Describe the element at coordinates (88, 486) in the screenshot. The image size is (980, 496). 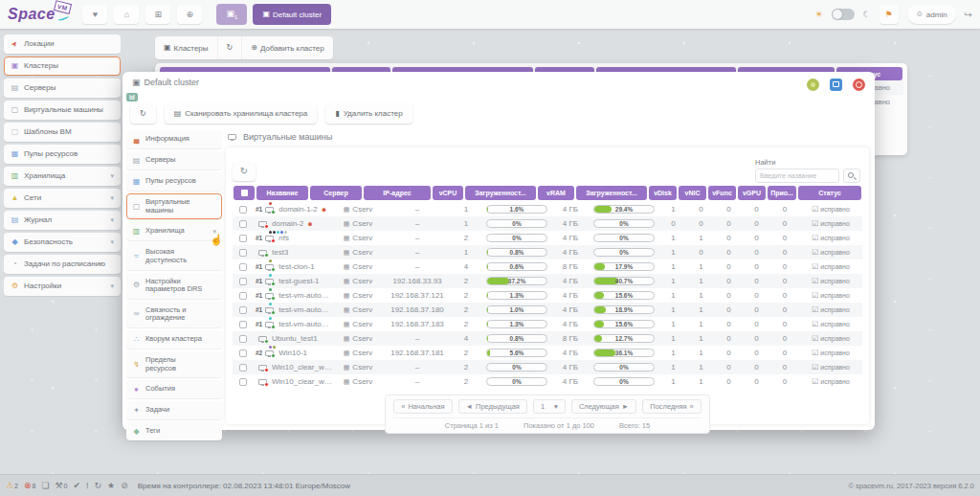
I see `exclaim-icon: !` at that location.